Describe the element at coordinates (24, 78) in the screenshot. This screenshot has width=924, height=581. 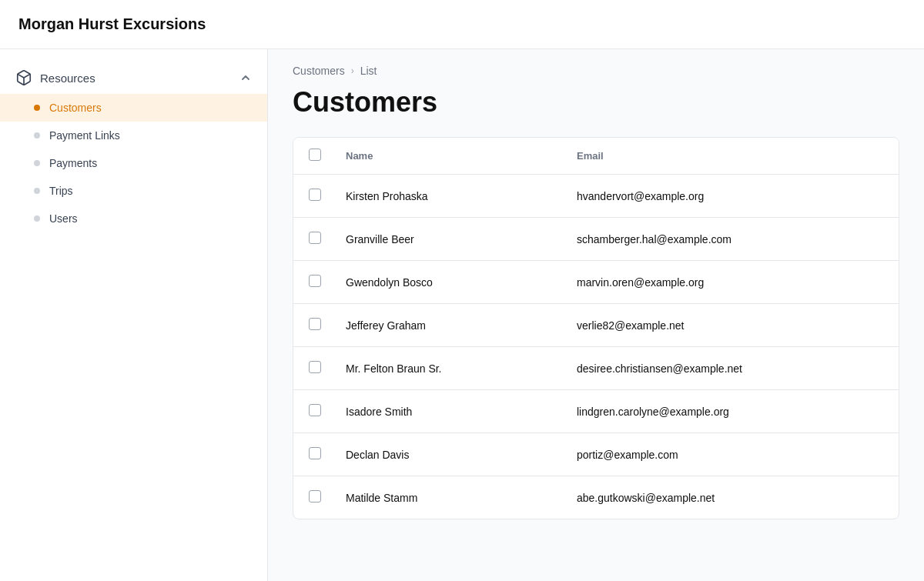
I see `box-icon` at that location.